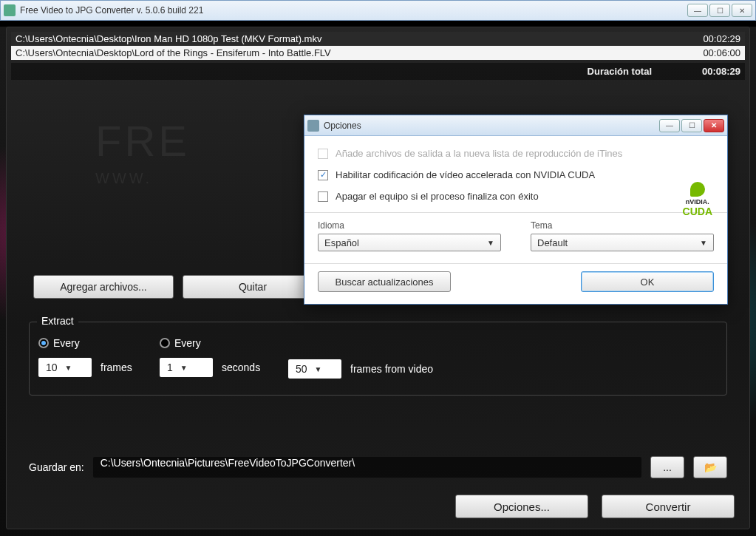 The width and height of the screenshot is (756, 536). I want to click on theme-select: Default ▼, so click(622, 242).